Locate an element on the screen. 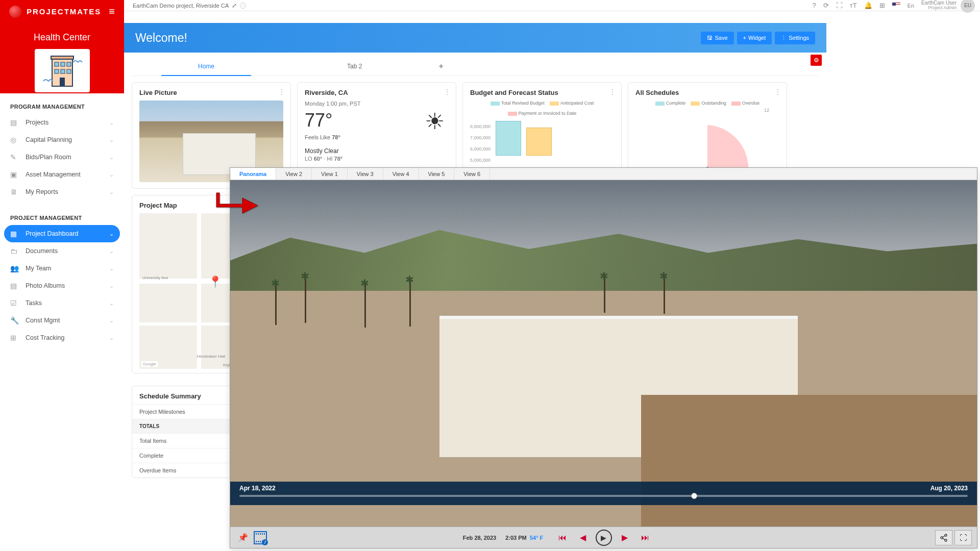 This screenshot has width=980, height=551. camera-tab-view-2: View 2 is located at coordinates (294, 173).